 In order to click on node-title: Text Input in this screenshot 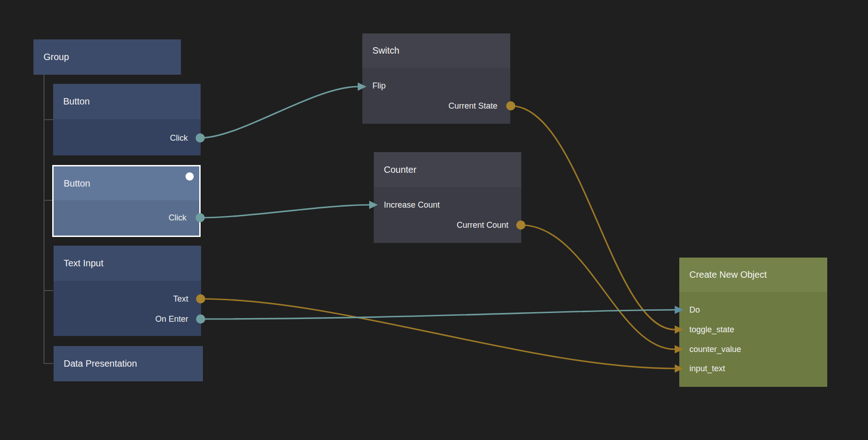, I will do `click(83, 263)`.